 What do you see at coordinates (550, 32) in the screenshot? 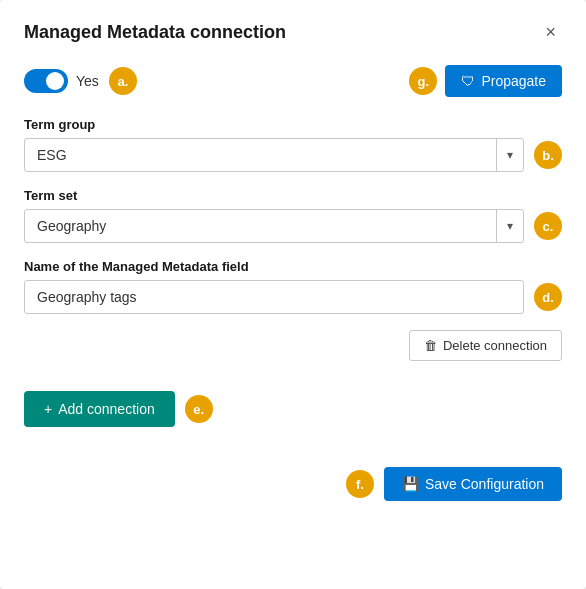
I see `close-button: ×` at bounding box center [550, 32].